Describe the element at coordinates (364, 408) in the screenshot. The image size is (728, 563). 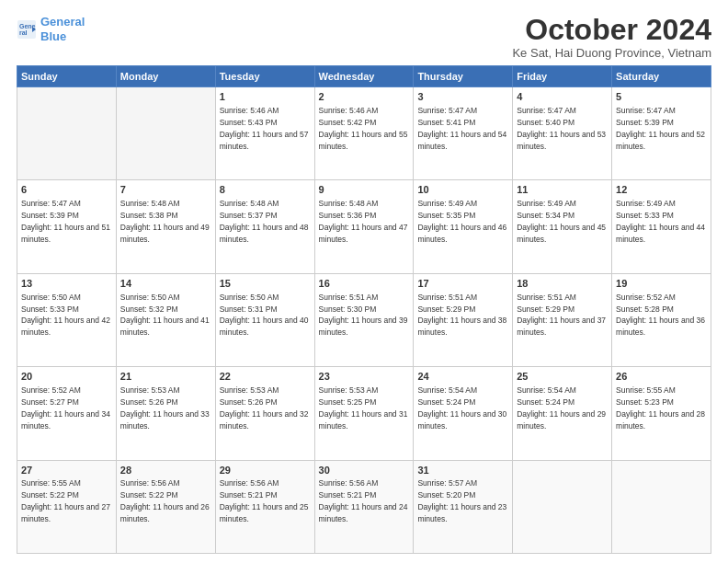
I see `day-info: Sunrise: 5:53 AMSunset: 5:25 PMDaylight:…` at that location.